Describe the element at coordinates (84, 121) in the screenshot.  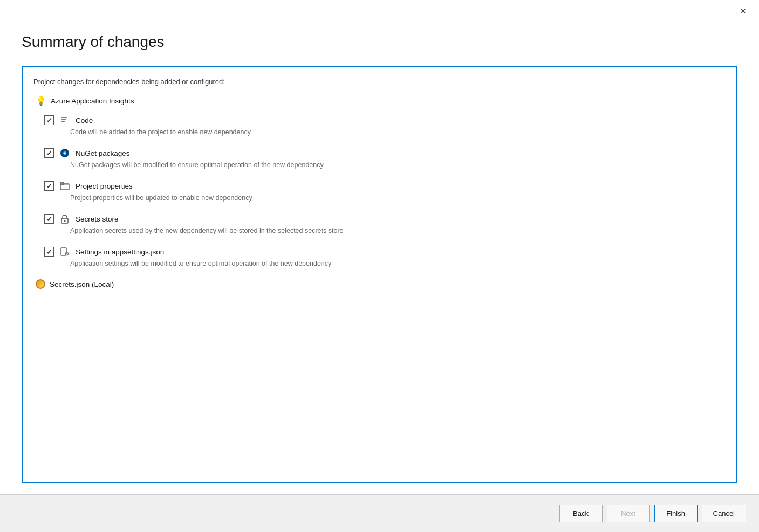
I see `code-label: Code` at that location.